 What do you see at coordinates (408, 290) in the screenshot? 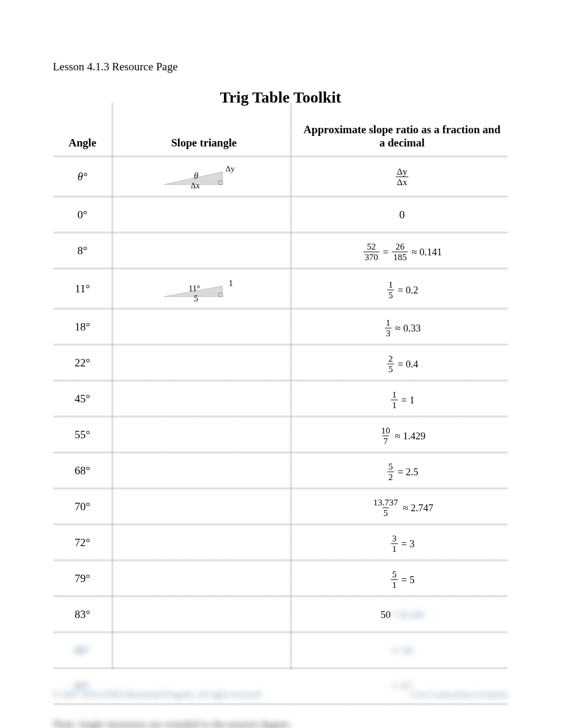
I see `decimal-value: = 0.2` at bounding box center [408, 290].